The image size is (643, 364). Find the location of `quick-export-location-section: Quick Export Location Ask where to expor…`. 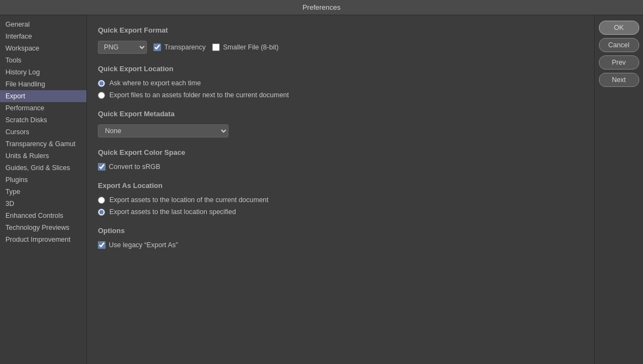

quick-export-location-section: Quick Export Location Ask where to expor… is located at coordinates (341, 81).